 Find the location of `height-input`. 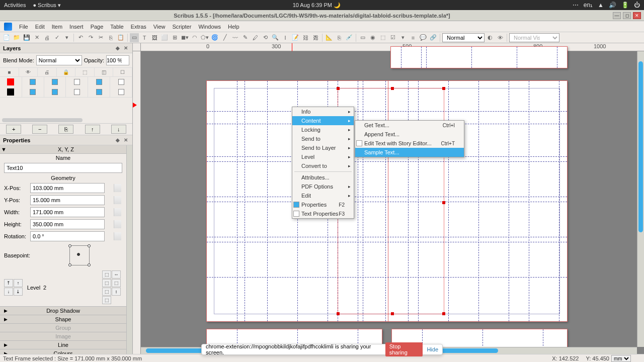

height-input is located at coordinates (67, 224).